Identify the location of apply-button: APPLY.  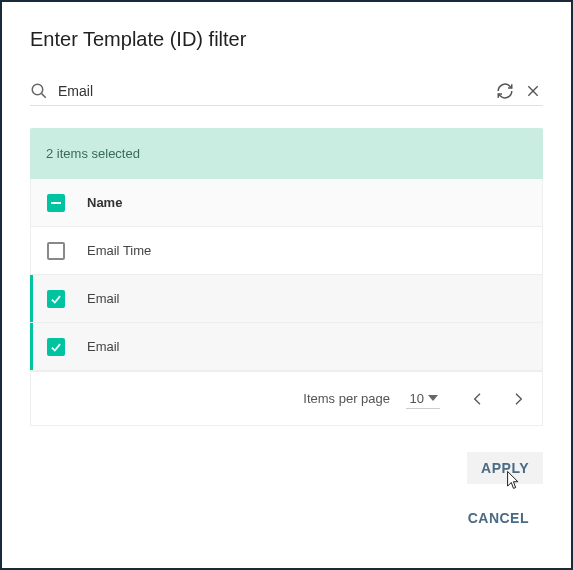
(505, 468).